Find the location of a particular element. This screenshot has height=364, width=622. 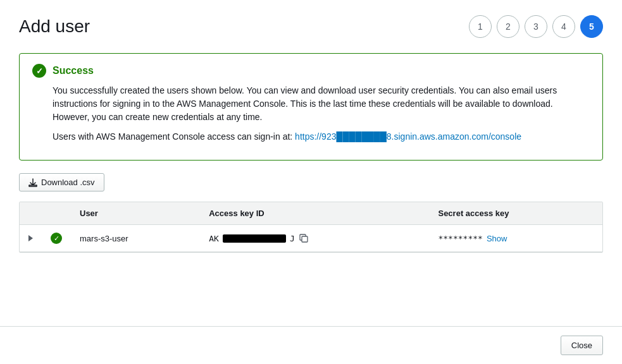

page-footer: Close is located at coordinates (311, 345).